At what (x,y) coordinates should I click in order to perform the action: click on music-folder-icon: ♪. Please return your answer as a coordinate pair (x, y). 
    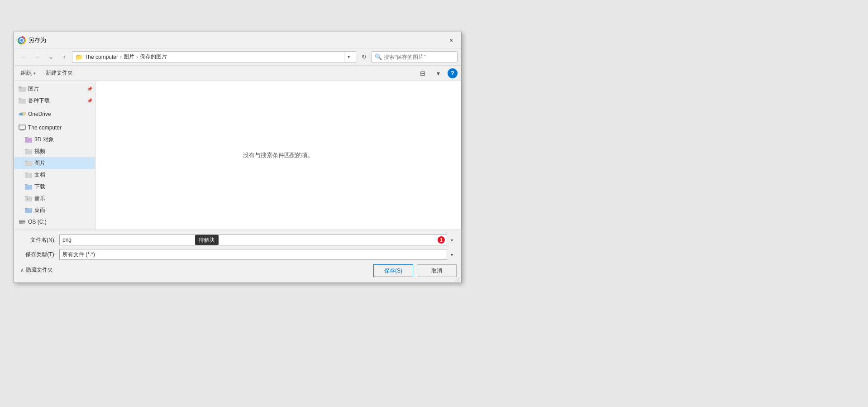
    Looking at the image, I should click on (29, 198).